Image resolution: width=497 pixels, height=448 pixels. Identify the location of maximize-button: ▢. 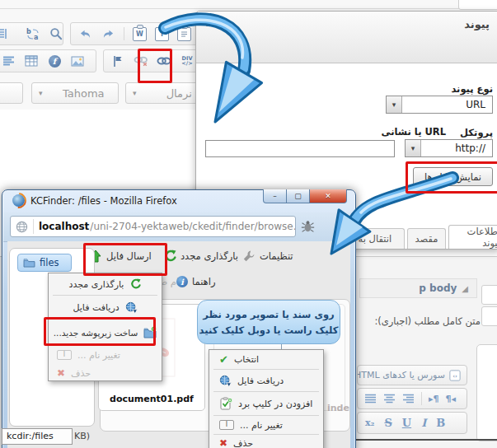
(298, 196).